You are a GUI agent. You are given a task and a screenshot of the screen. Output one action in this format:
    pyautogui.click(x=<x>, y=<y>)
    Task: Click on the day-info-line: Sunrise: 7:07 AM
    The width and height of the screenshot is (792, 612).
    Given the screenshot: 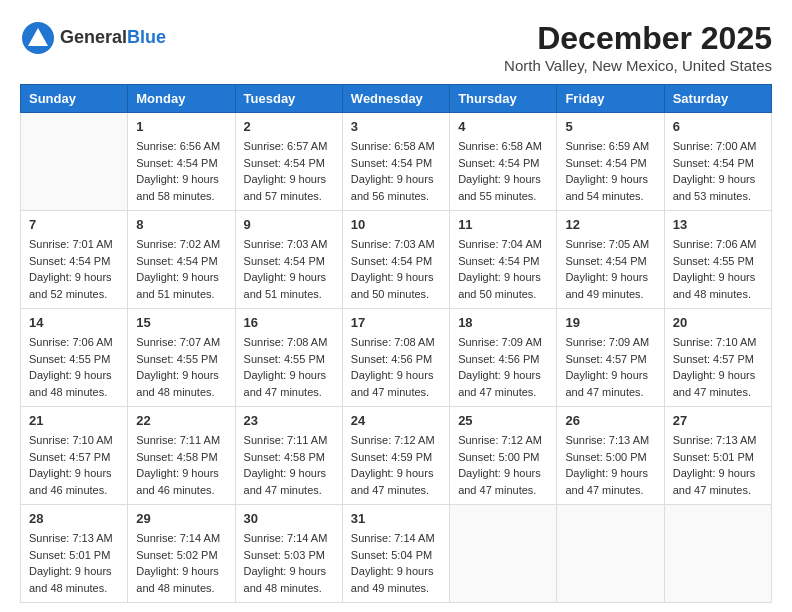 What is the action you would take?
    pyautogui.click(x=178, y=342)
    